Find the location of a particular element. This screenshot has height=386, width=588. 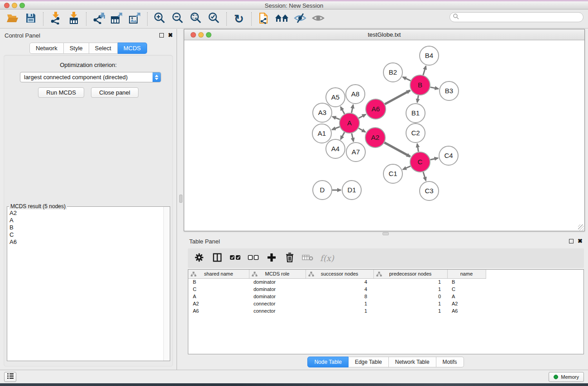

delete-table-button is located at coordinates (308, 258).